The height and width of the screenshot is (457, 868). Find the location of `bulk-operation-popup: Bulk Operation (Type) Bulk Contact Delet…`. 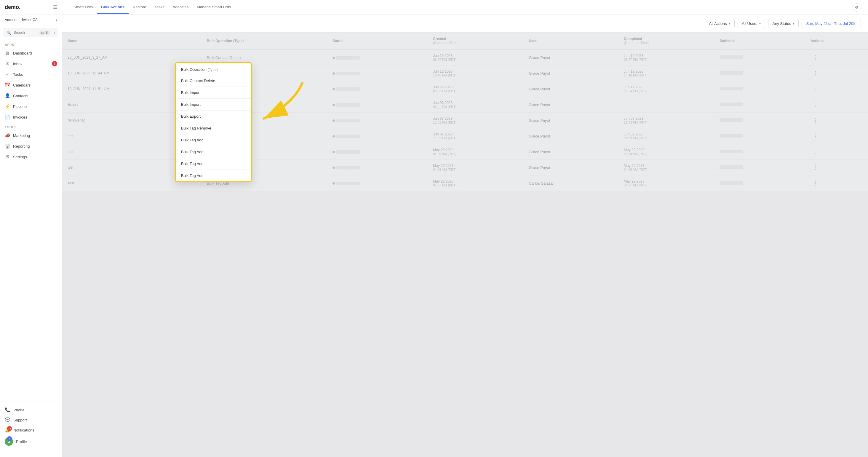

bulk-operation-popup: Bulk Operation (Type) Bulk Contact Delet… is located at coordinates (214, 122).